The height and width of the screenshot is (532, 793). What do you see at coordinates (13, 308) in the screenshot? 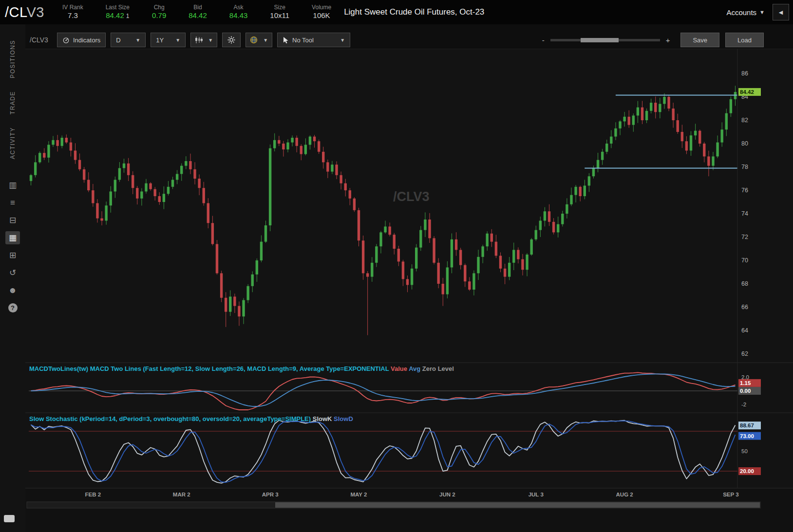
I see `help-icon: ?` at bounding box center [13, 308].